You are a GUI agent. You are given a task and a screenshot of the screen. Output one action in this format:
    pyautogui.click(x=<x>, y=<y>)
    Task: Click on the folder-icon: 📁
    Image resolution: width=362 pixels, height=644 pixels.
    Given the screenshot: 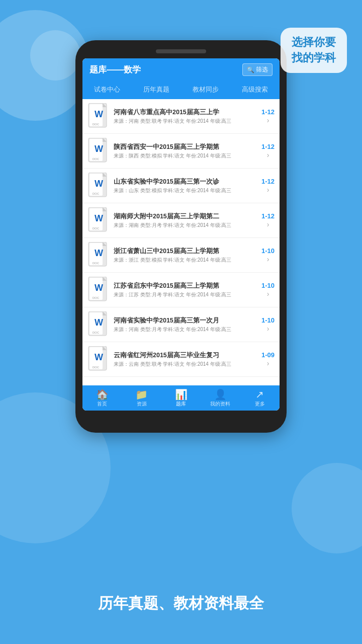 What is the action you would take?
    pyautogui.click(x=142, y=394)
    